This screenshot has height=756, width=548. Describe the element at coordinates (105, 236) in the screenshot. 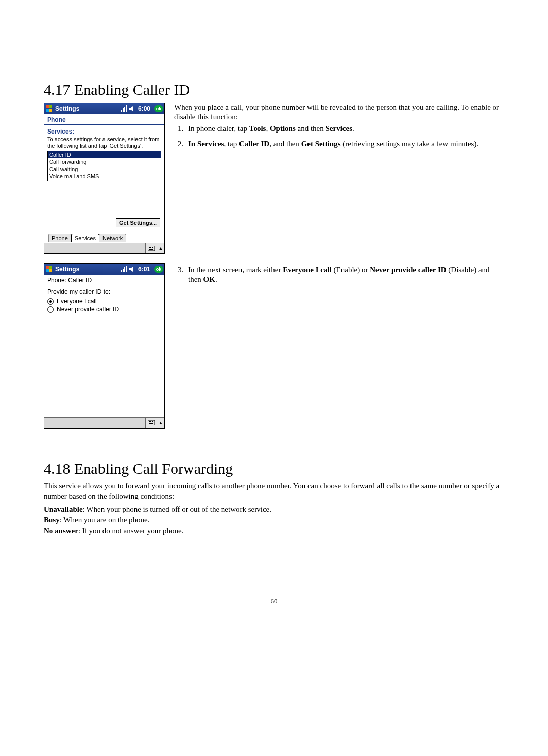

I see `bottom-tab-strip: Phone Services Network` at that location.